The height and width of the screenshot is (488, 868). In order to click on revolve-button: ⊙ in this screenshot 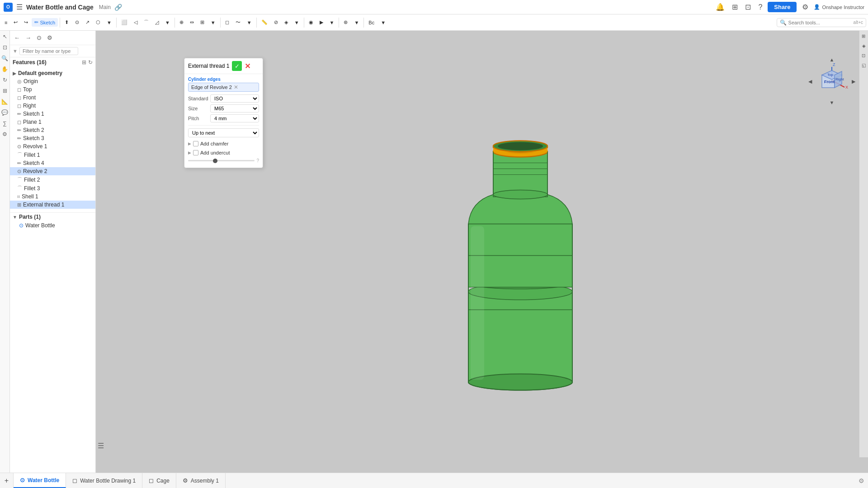, I will do `click(77, 23)`.